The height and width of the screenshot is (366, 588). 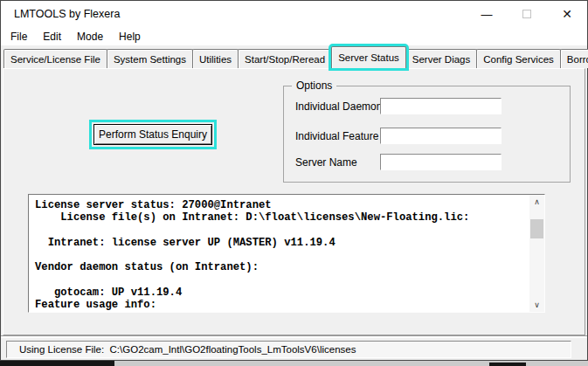 I want to click on window-controls: — ✕, so click(x=527, y=14).